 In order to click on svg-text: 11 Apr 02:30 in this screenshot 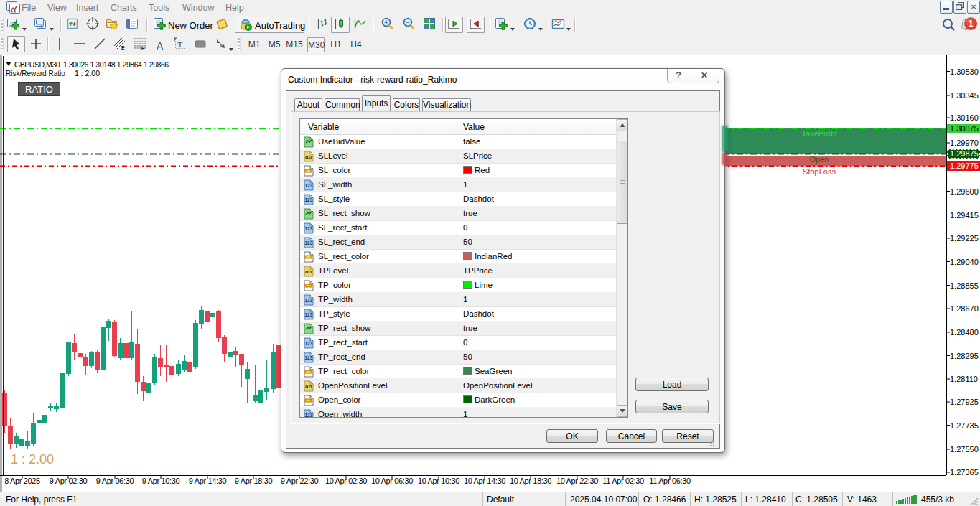, I will do `click(623, 481)`.